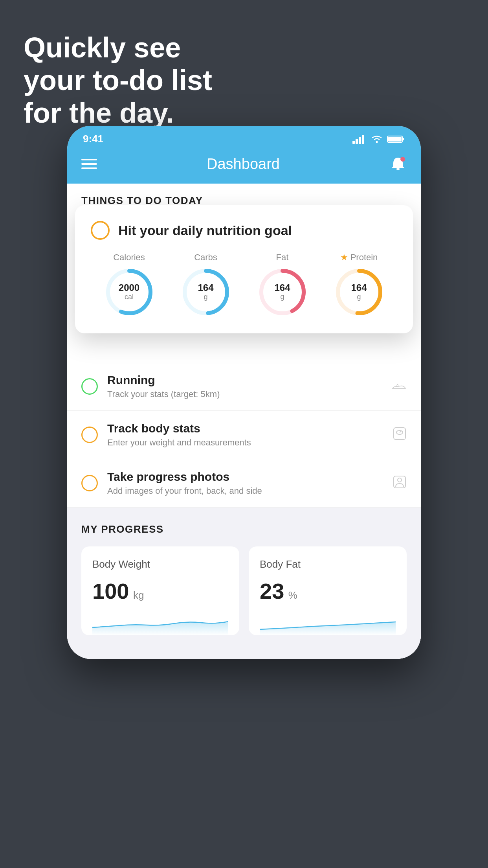 This screenshot has height=868, width=488. Describe the element at coordinates (129, 297) in the screenshot. I see `calories-unit: cal` at that location.